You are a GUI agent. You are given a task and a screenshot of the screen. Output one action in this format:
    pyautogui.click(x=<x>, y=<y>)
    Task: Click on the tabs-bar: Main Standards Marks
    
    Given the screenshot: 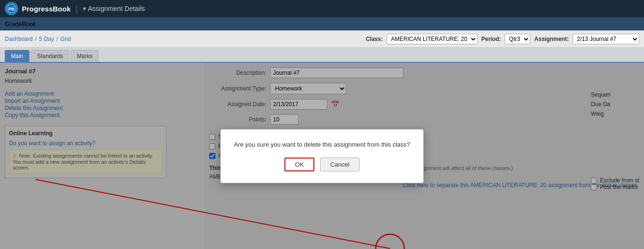 What is the action you would take?
    pyautogui.click(x=322, y=55)
    